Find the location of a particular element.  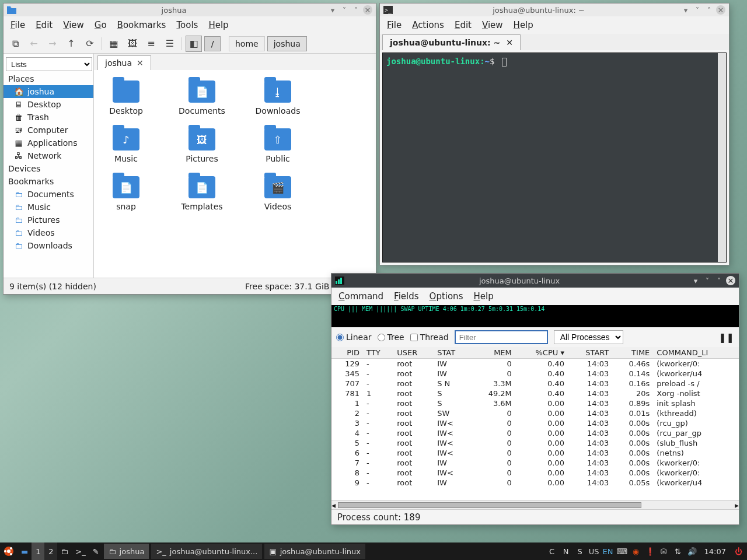

fm-menu-bookmarks: Bookmarks is located at coordinates (142, 25).